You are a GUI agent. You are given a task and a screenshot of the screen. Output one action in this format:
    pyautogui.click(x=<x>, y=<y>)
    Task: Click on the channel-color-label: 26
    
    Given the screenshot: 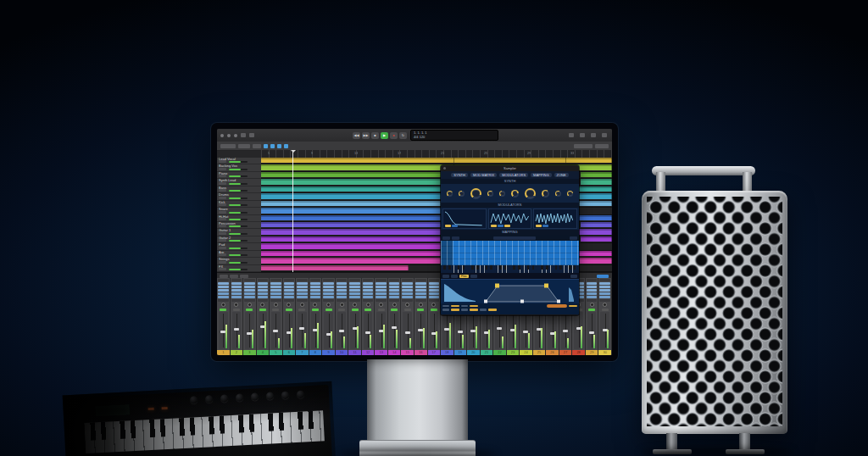 What is the action you would take?
    pyautogui.click(x=553, y=353)
    